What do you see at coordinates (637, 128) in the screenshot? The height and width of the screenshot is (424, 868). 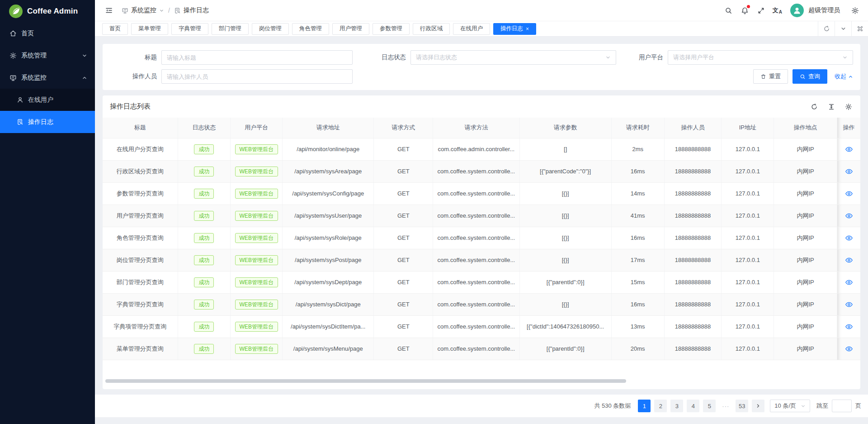 I see `column-header: 请求耗时` at bounding box center [637, 128].